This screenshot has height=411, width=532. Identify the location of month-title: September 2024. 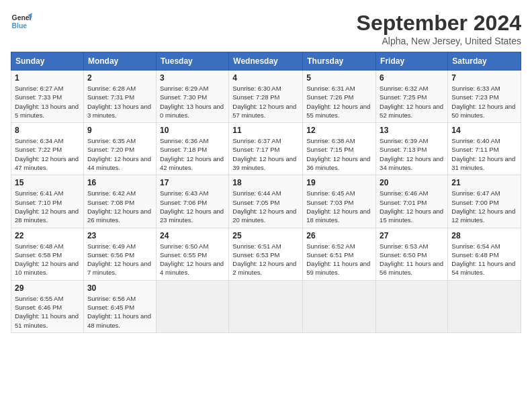
(439, 23).